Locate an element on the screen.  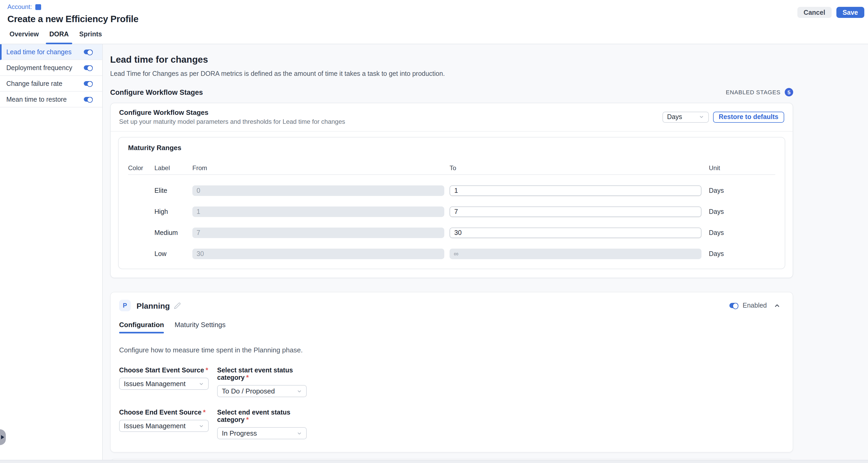
table-row-medium: Medium Days is located at coordinates (452, 233).